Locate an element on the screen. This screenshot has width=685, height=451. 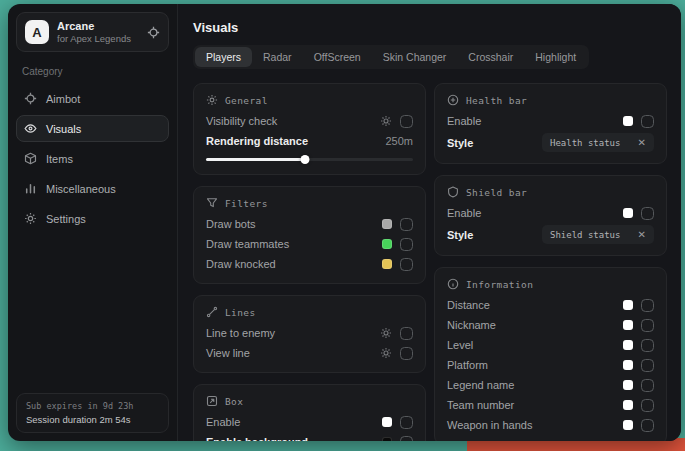
setting-row-weapon-in-hands: Weapon in hands is located at coordinates (550, 425).